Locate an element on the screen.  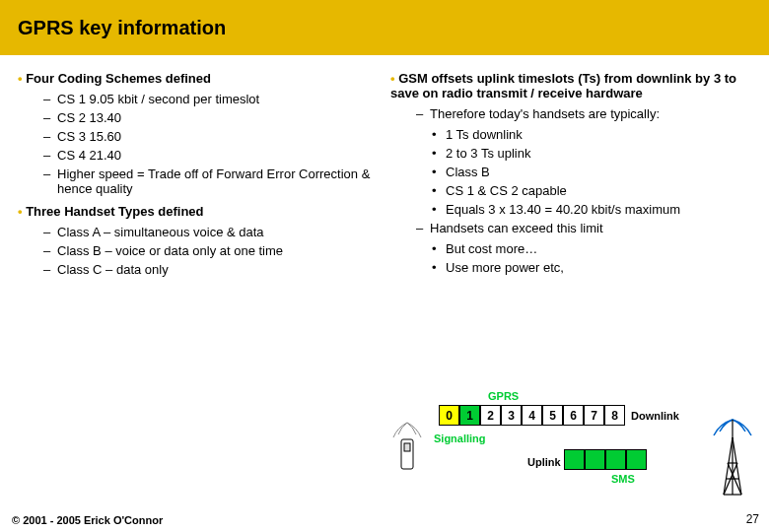
slot: 5 is located at coordinates (552, 416).